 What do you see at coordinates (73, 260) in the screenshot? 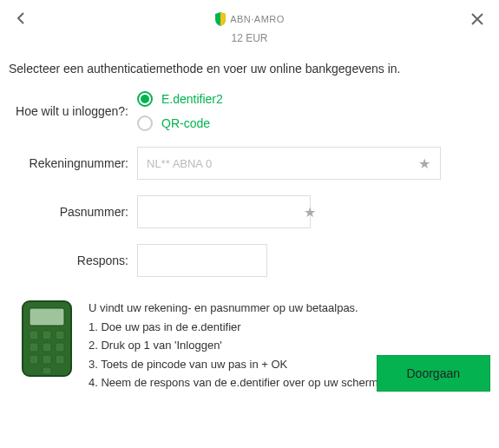
I see `response-label: Respons:` at bounding box center [73, 260].